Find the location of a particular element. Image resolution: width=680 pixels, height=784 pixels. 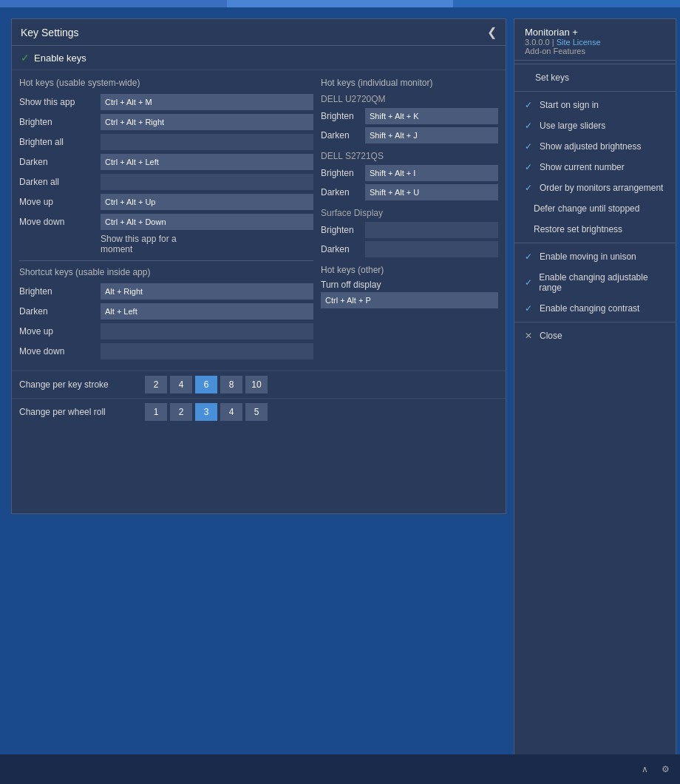

keystroke-btn-2: 2 is located at coordinates (156, 385).